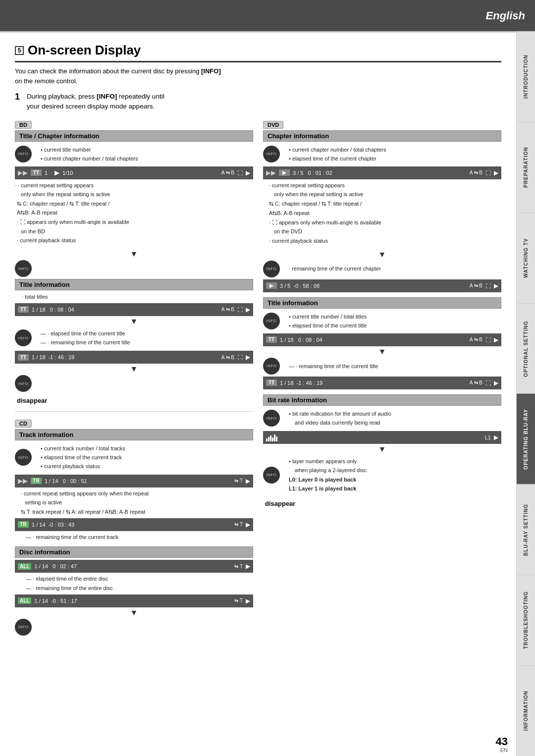  What do you see at coordinates (271, 475) in the screenshot?
I see `dvd-info-label-6: INFO` at bounding box center [271, 475].